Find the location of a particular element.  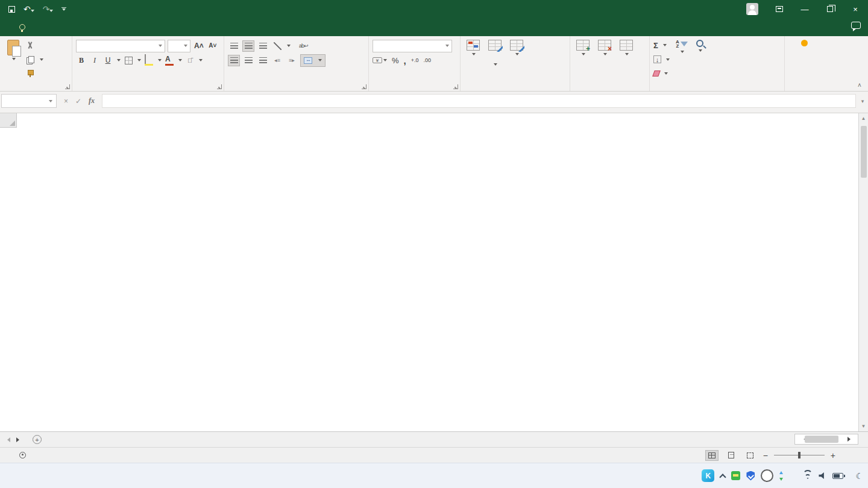

merge-center-button is located at coordinates (313, 60).